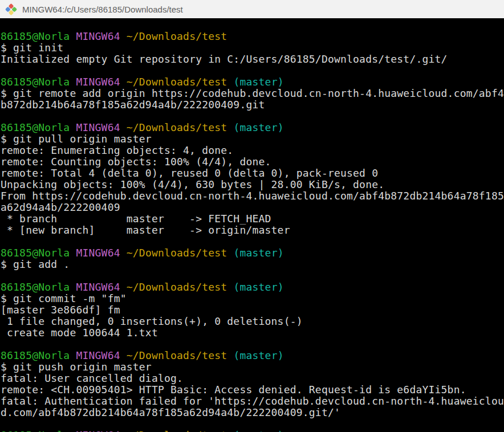 Image resolution: width=504 pixels, height=432 pixels. I want to click on terminal-line: remote: Counting objects: 100% (4/4), do…, so click(252, 162).